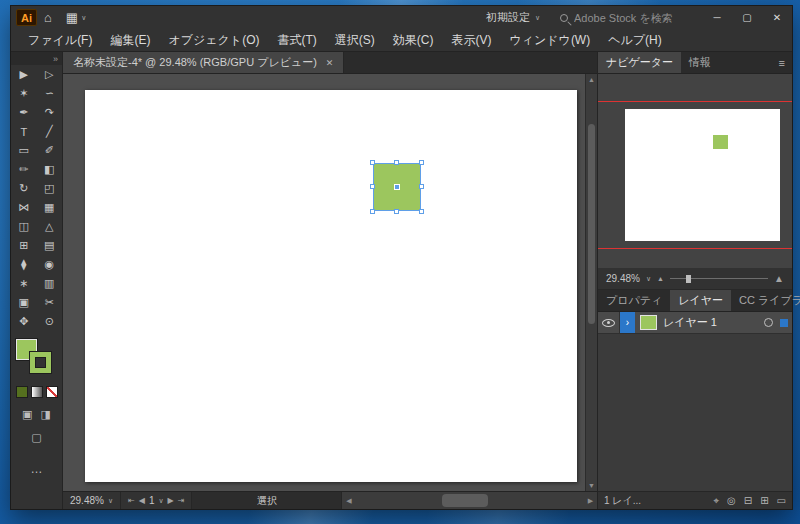  What do you see at coordinates (719, 278) in the screenshot?
I see `zoom-slider` at bounding box center [719, 278].